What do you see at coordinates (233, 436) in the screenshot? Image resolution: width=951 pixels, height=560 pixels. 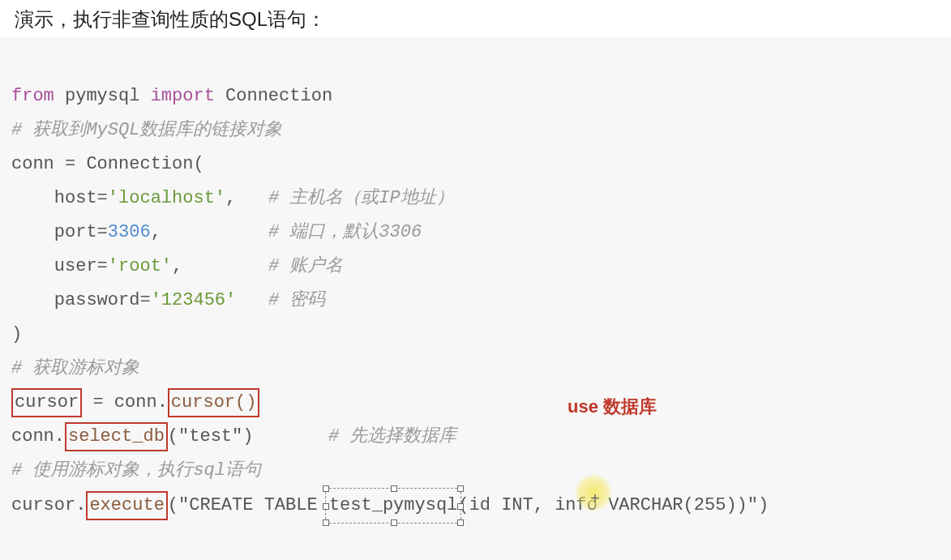 I see `code-line-11: conn.select_db("test") # 先选择数据库` at bounding box center [233, 436].